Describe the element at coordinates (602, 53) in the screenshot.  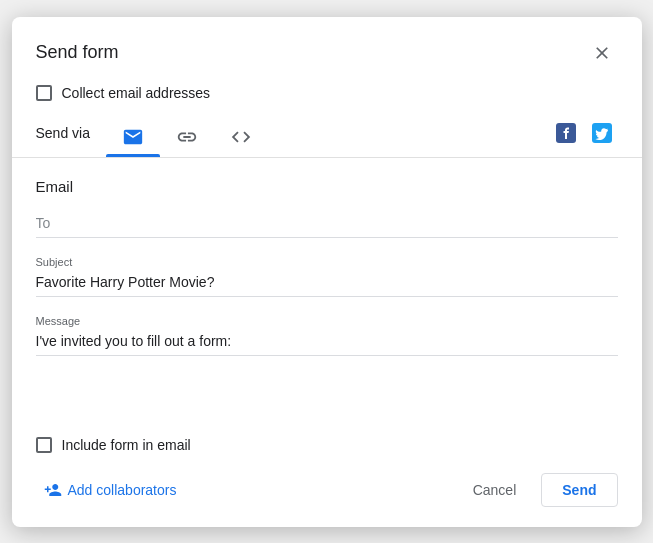
I see `close-button` at that location.